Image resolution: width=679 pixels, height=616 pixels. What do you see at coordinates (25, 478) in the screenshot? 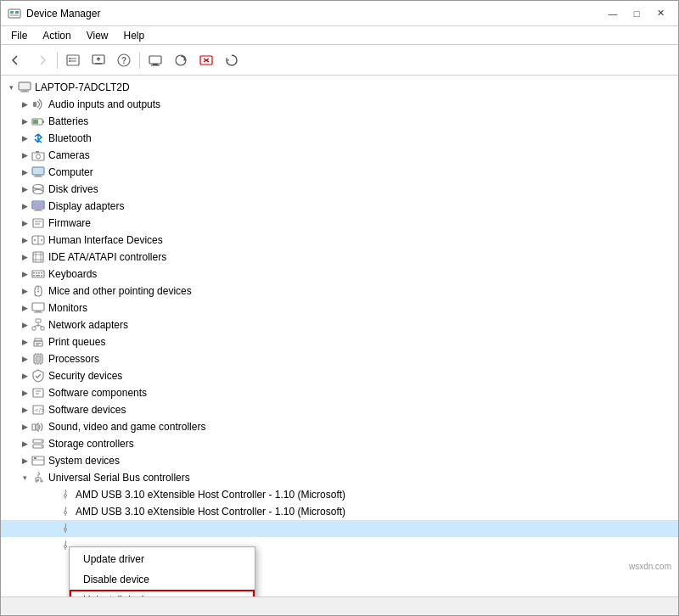
I see `usb-expand-icon: ▾` at bounding box center [25, 478].